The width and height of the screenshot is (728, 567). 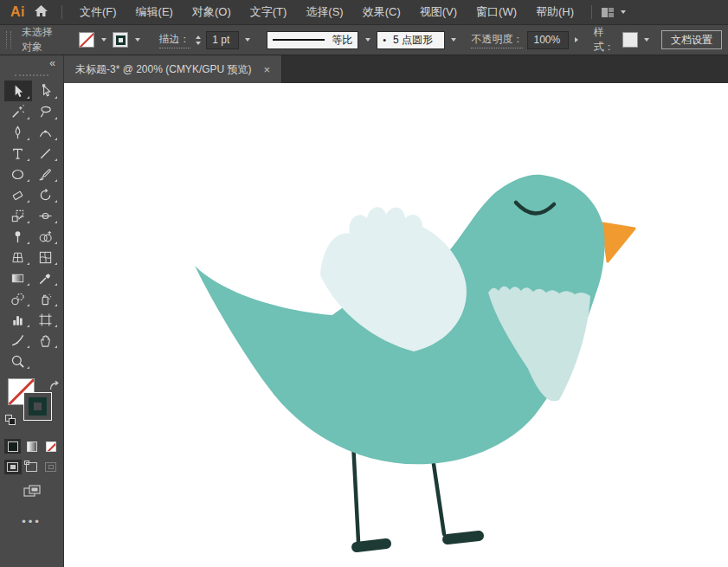 I want to click on curvature-tool, so click(x=46, y=132).